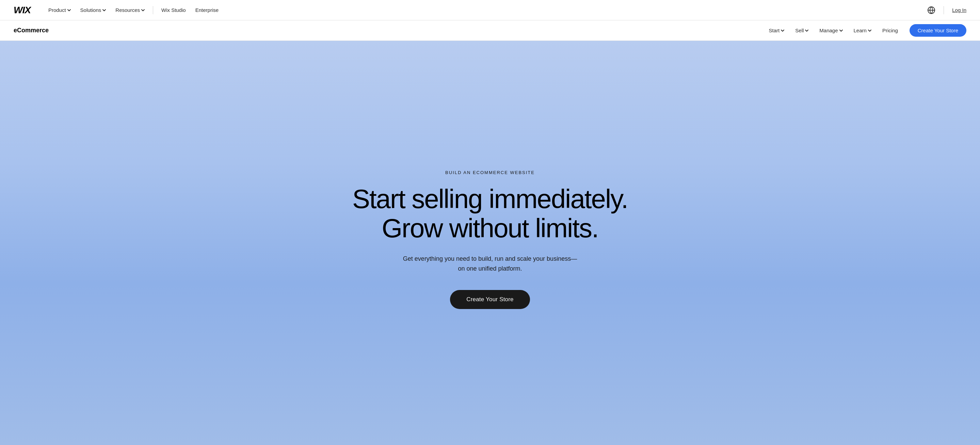 The image size is (980, 445). What do you see at coordinates (490, 299) in the screenshot?
I see `hero-cta-button: Create Your Store` at bounding box center [490, 299].